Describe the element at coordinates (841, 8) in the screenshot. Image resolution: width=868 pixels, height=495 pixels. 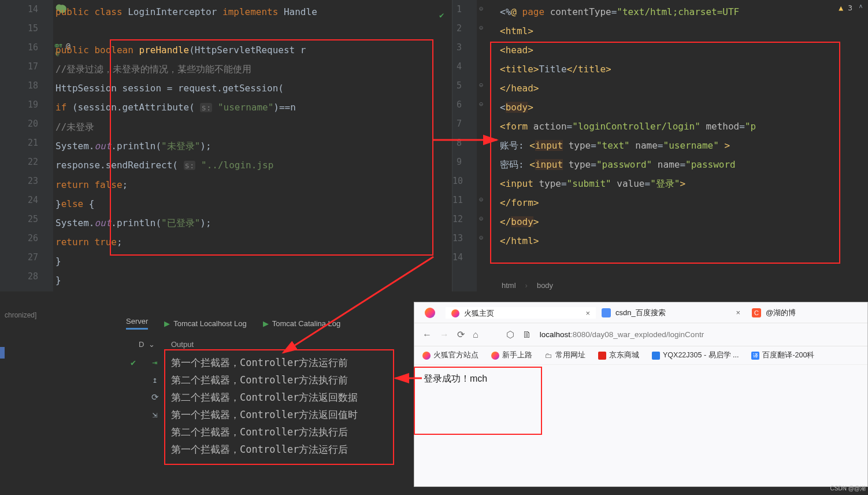
I see `warning-icon: ▲` at that location.